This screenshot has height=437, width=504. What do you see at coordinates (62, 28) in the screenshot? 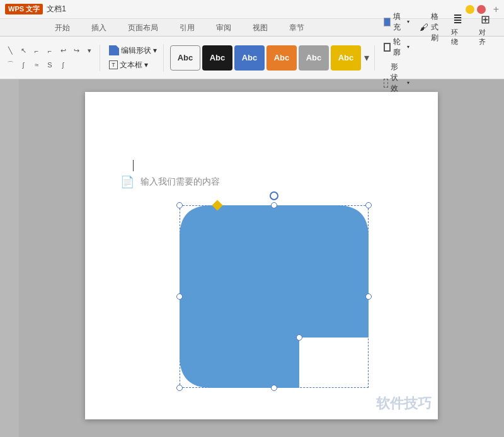
I see `tab-start: 开始` at bounding box center [62, 28].